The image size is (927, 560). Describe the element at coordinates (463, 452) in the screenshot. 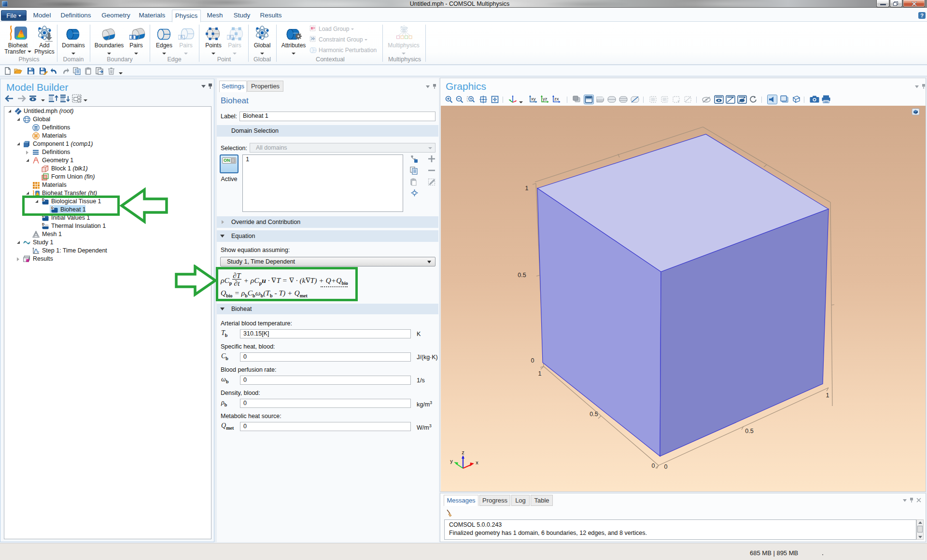

I see `svg-text: z` at that location.